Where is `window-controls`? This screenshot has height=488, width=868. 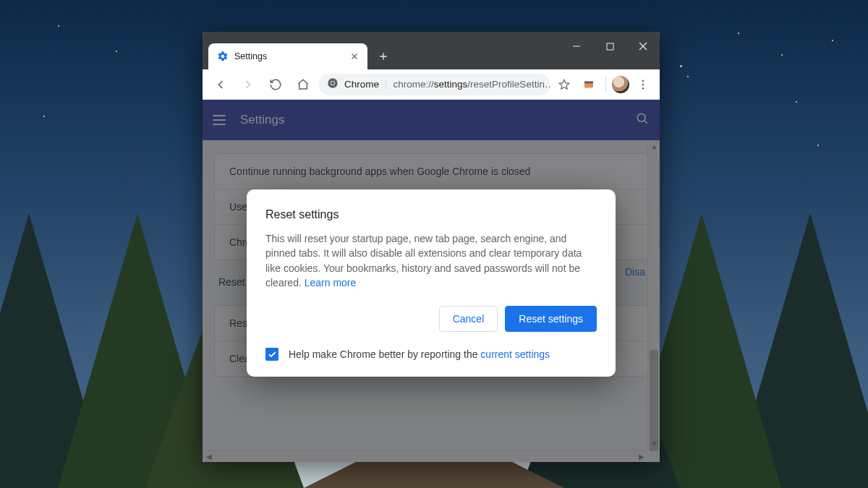 window-controls is located at coordinates (610, 46).